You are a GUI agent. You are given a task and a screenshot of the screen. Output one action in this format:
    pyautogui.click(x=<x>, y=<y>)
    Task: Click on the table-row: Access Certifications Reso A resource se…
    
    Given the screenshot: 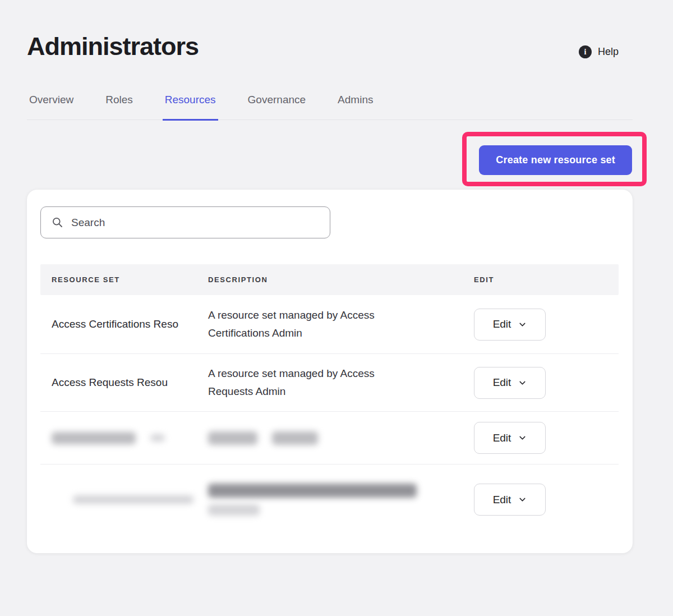 What is the action you would take?
    pyautogui.click(x=330, y=324)
    